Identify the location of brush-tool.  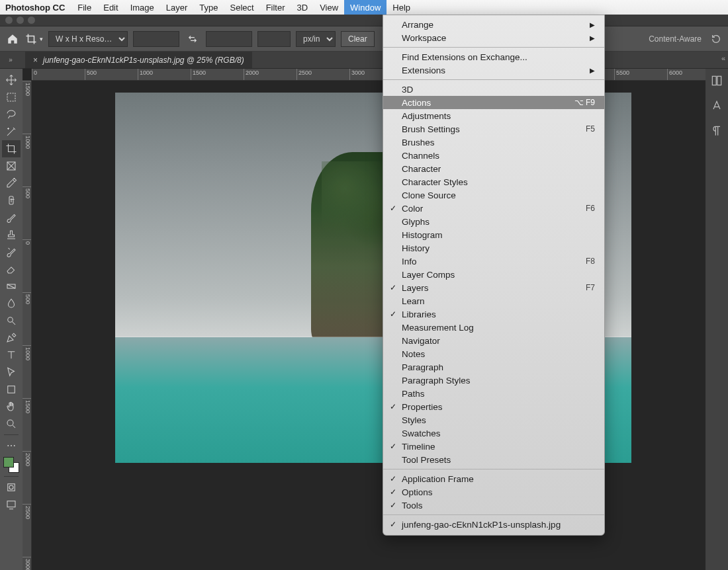
(11, 218).